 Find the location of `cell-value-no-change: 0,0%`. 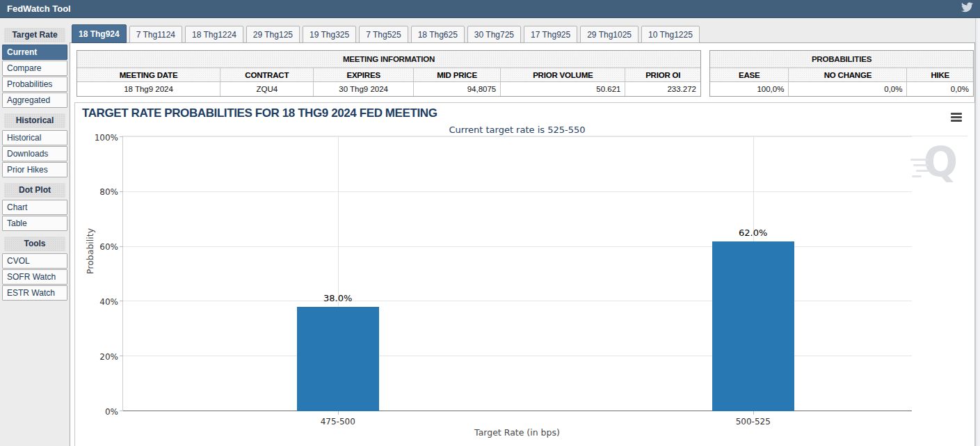

cell-value-no-change: 0,0% is located at coordinates (848, 89).